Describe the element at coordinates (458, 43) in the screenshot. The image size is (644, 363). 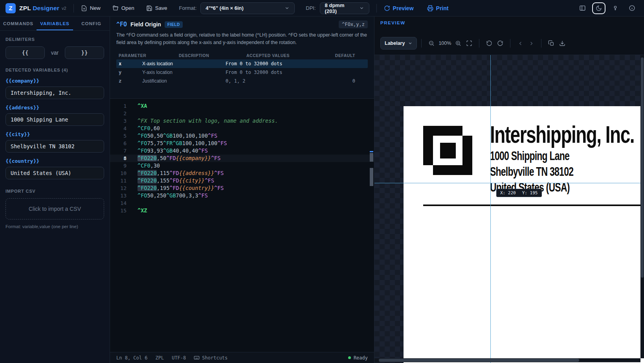
I see `zoom-in-button` at that location.